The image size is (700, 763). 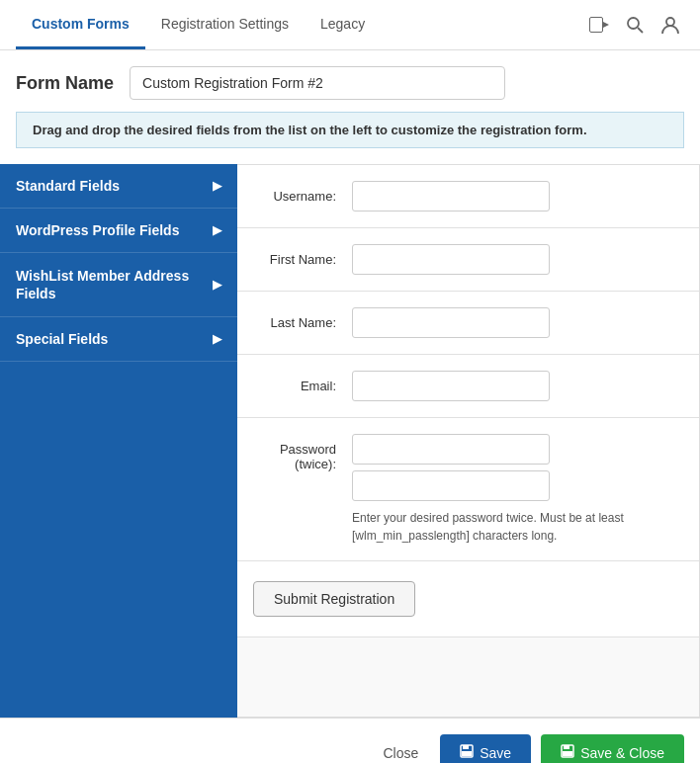 I want to click on sidebar-item-label: Standard Fields, so click(x=67, y=186).